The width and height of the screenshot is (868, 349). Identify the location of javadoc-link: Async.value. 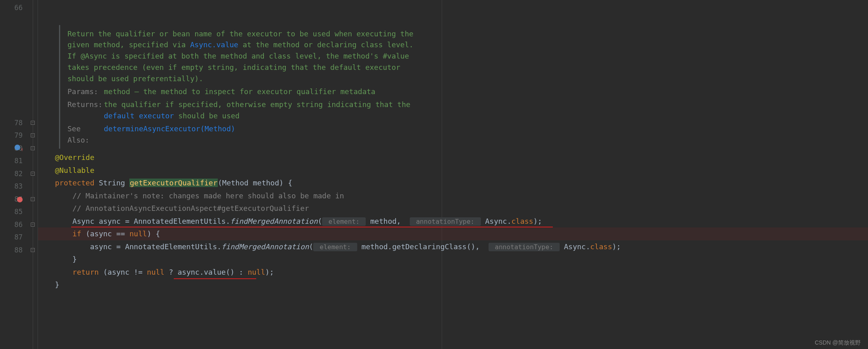
(214, 44).